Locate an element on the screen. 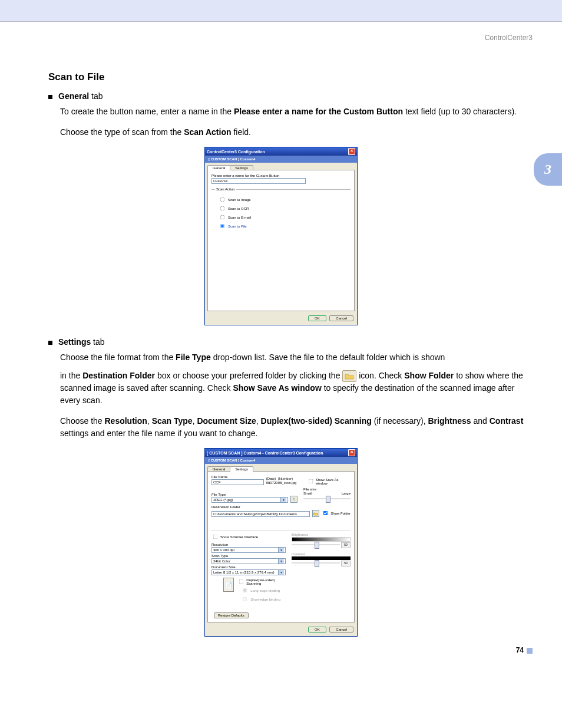 This screenshot has height=728, width=562. duplex-checkbox: Duplex(two-sided) Scanning is located at coordinates (262, 581).